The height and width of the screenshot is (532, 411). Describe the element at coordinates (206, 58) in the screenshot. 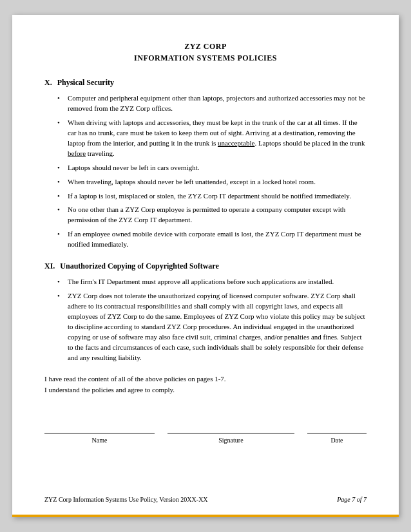

I see `header-line2: INFORMATION SYSTEMS POLICIES` at that location.